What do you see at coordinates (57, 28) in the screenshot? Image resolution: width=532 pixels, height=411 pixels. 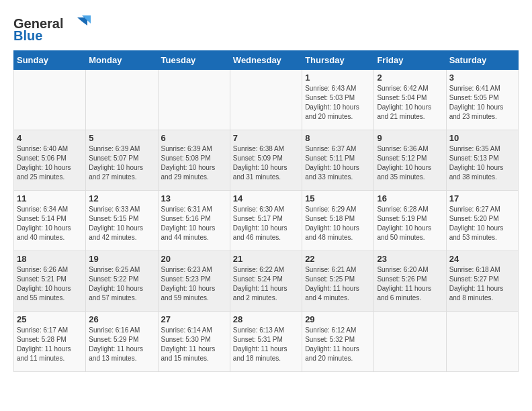 I see `logo: General Blue` at bounding box center [57, 28].